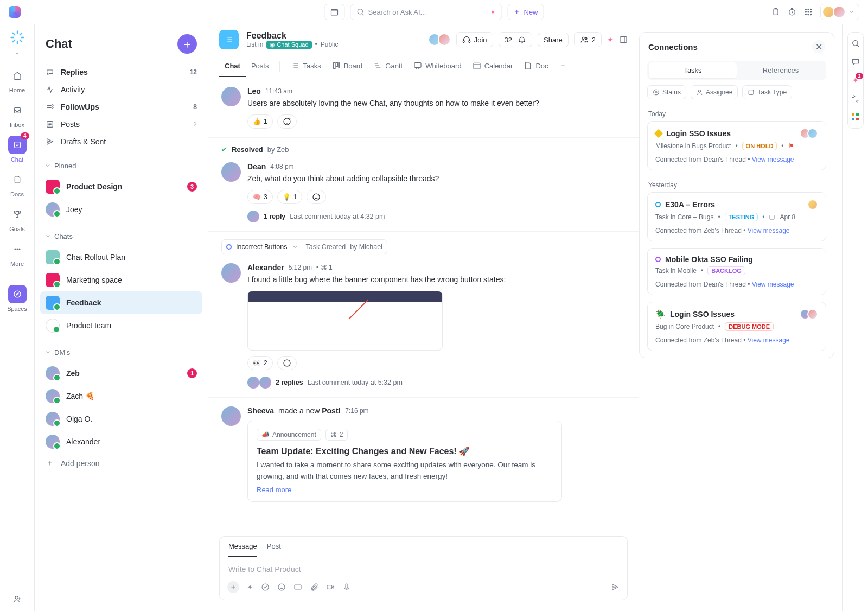  What do you see at coordinates (282, 587) in the screenshot?
I see `emoji-icon` at bounding box center [282, 587].